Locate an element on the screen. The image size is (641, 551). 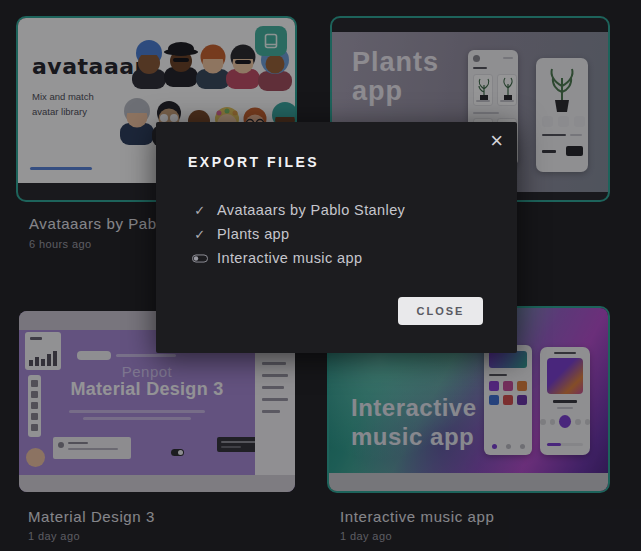
export-items-list: ✓ Avataaars by Pablo Stanley ✓ Plants ap… is located at coordinates (344, 234).